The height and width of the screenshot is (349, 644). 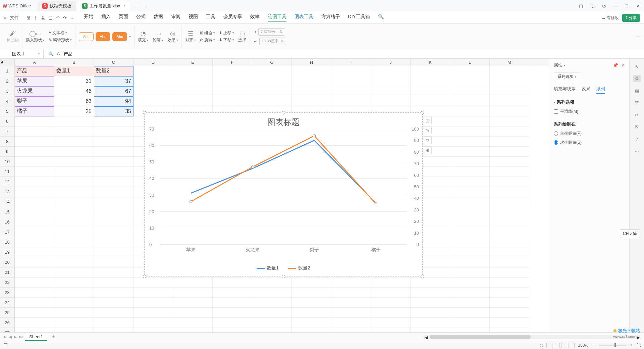 What do you see at coordinates (255, 18) in the screenshot?
I see `menu-efficiency: 效率` at bounding box center [255, 18].